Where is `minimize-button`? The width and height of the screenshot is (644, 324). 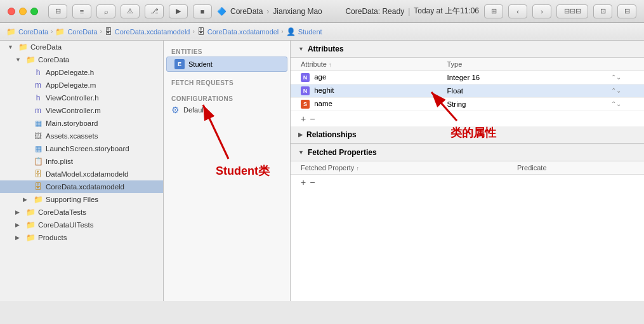
minimize-button is located at coordinates (23, 11).